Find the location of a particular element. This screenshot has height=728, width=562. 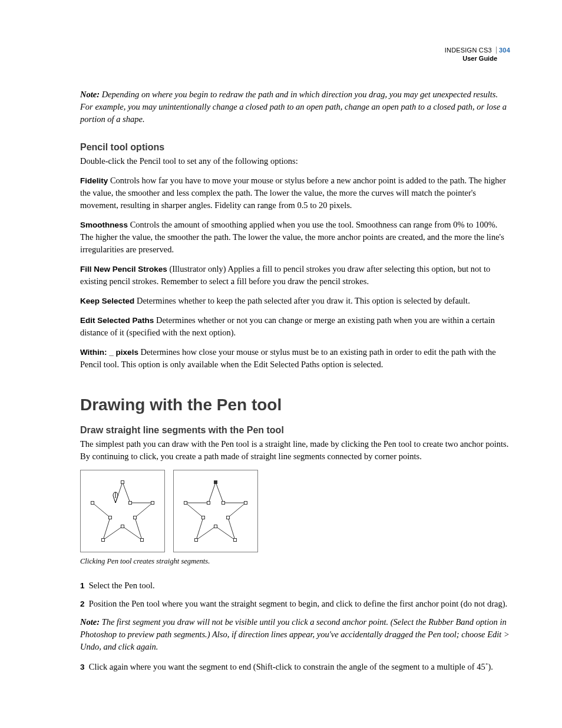

text-within: Determines how close your mouse or stylu… is located at coordinates (288, 358).